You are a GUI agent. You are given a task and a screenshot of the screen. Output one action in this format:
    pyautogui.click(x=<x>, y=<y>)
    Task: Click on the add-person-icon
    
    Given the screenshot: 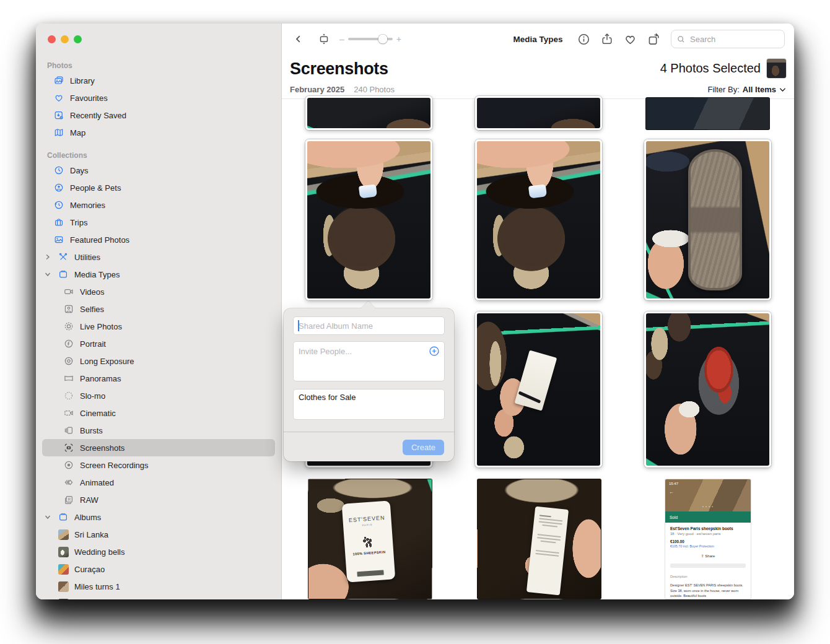 What is the action you would take?
    pyautogui.click(x=434, y=351)
    